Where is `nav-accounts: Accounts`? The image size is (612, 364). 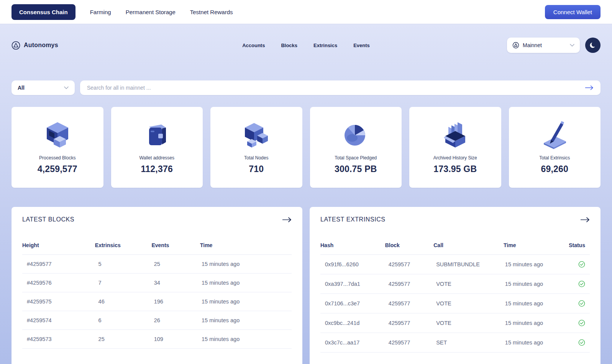 nav-accounts: Accounts is located at coordinates (254, 45).